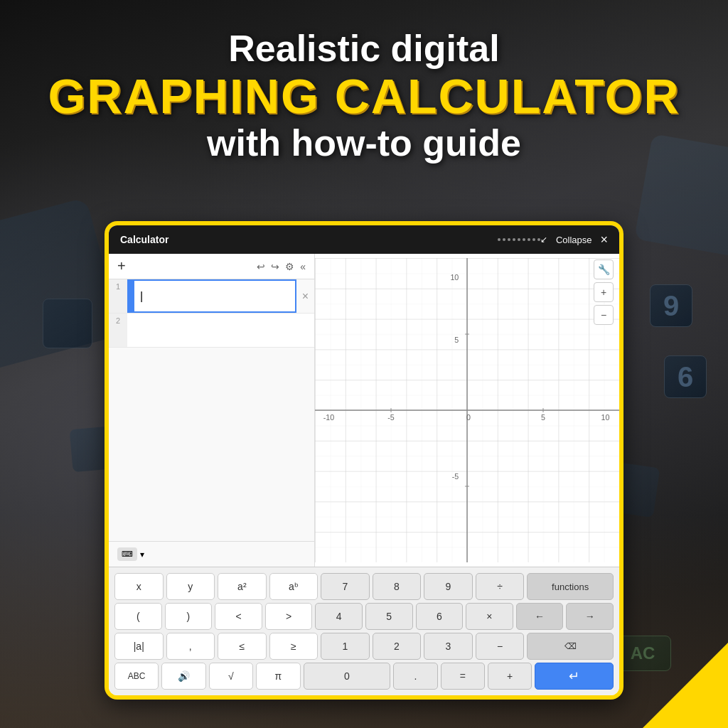 Image resolution: width=728 pixels, height=728 pixels. Describe the element at coordinates (278, 676) in the screenshot. I see `key-pi: π` at that location.